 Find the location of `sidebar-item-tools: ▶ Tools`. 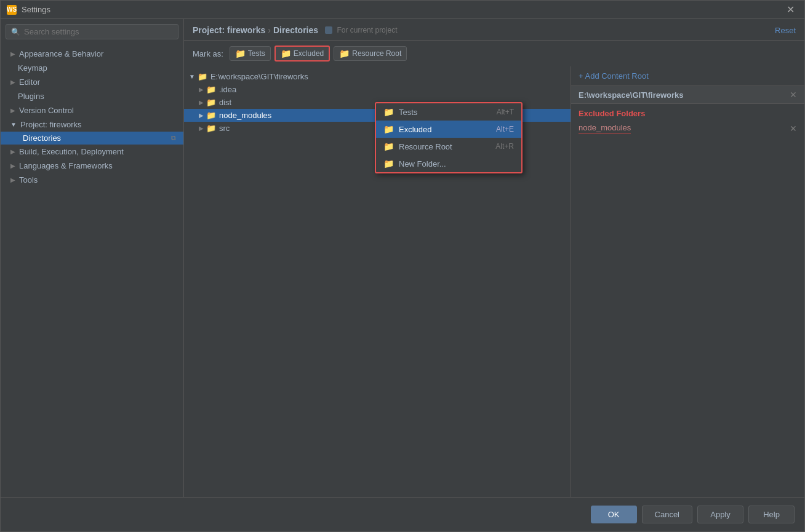

sidebar-item-tools: ▶ Tools is located at coordinates (92, 180).